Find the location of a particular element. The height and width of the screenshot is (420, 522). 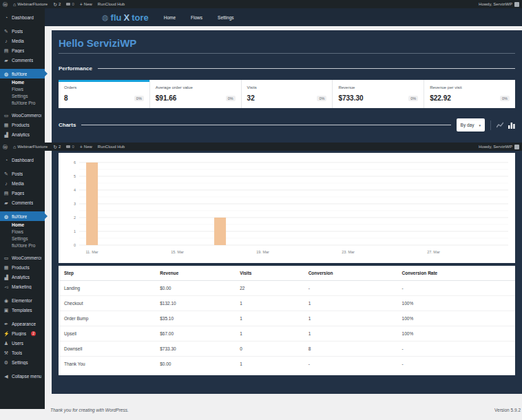

y-axis-tick-label: 2 is located at coordinates (74, 218).